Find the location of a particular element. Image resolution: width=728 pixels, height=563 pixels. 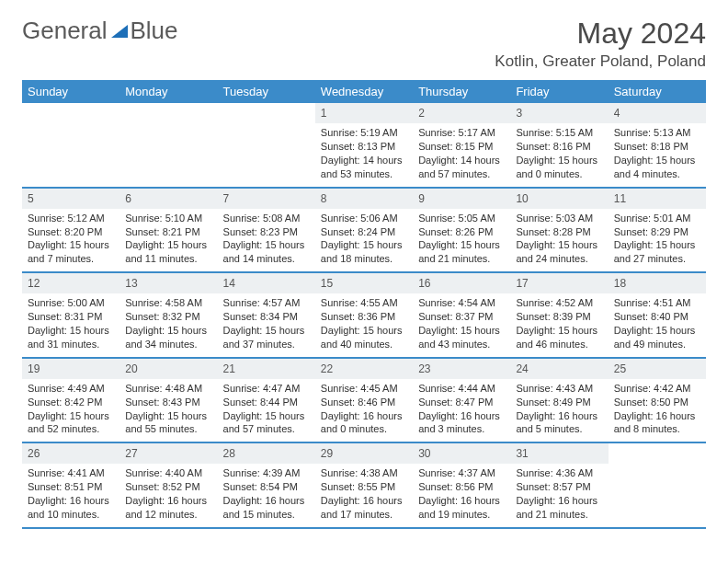

day-number: 15 is located at coordinates (364, 283).